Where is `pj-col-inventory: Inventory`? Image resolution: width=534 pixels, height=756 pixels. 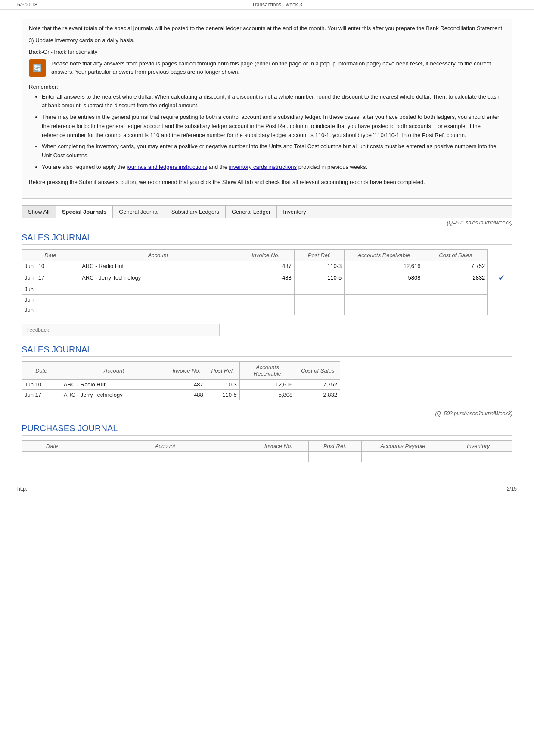 pj-col-inventory: Inventory is located at coordinates (478, 446).